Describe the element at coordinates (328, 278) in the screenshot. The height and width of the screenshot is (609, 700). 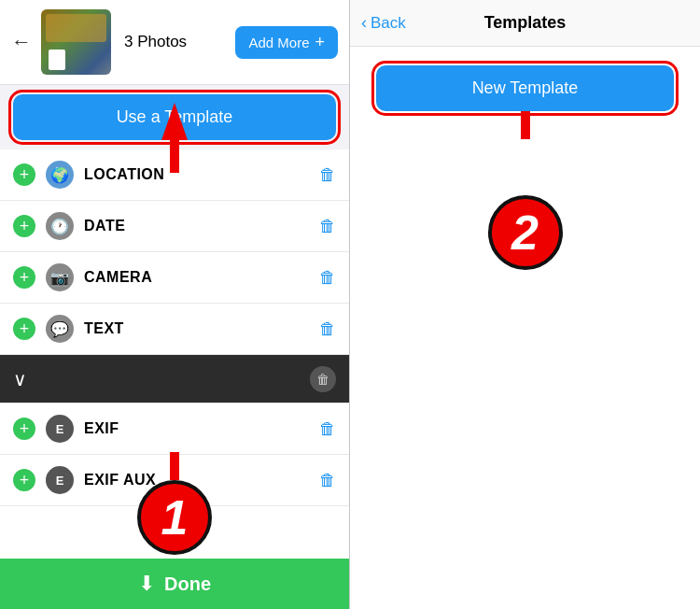
I see `delete-camera-button: 🗑` at that location.